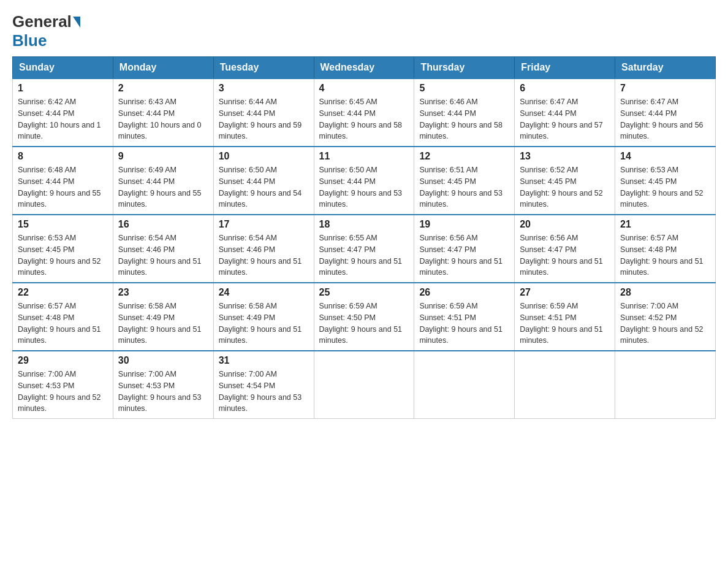  What do you see at coordinates (163, 249) in the screenshot?
I see `calendar-cell: 16 Sunrise: 6:54 AM Sunset: 4:46 PM Dayl…` at bounding box center [163, 249].